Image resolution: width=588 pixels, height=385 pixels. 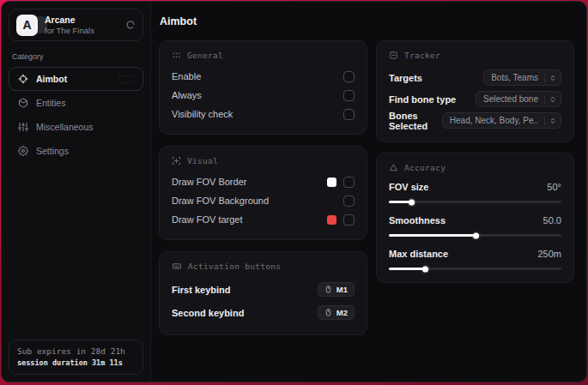 What do you see at coordinates (76, 363) in the screenshot?
I see `session-duration-text: session duration 31m 11s` at bounding box center [76, 363].